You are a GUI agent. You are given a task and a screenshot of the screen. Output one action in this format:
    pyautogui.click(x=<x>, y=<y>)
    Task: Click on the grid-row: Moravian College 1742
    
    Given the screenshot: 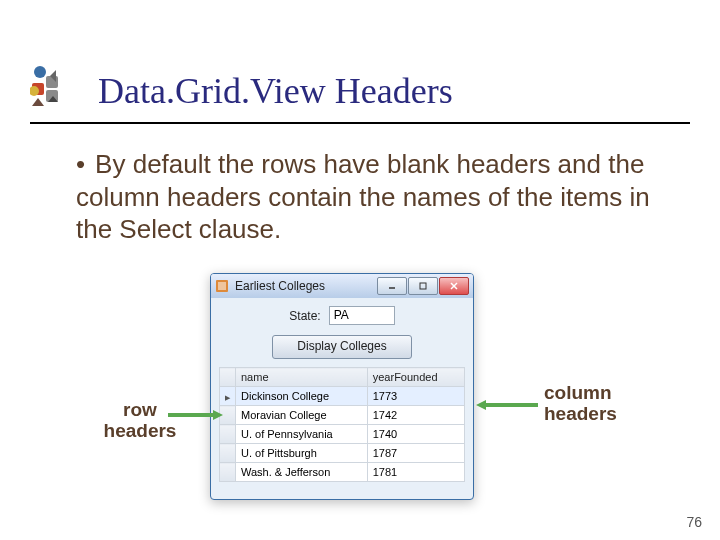 What is the action you would take?
    pyautogui.click(x=342, y=416)
    